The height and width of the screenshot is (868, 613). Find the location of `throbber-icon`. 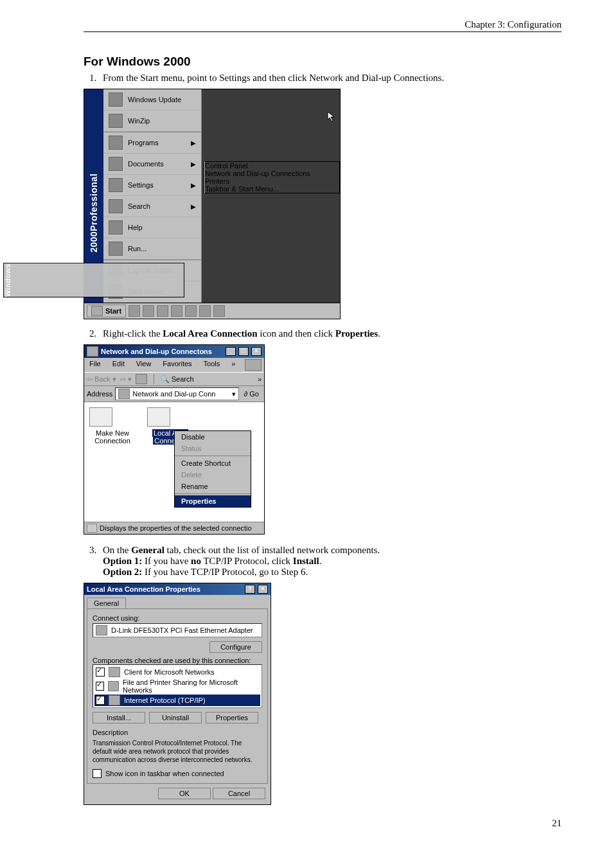

throbber-icon is located at coordinates (253, 365).